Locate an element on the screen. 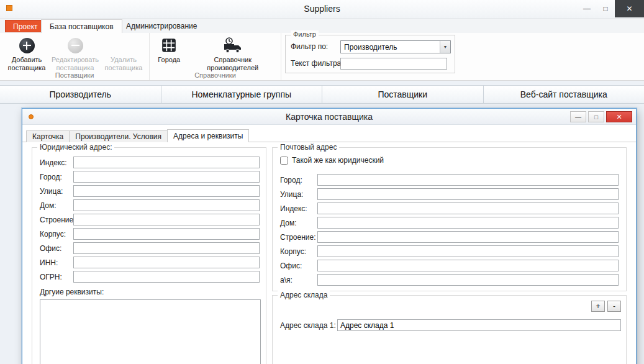 The image size is (644, 364). other-details-label: Дргуие реквизиты: is located at coordinates (150, 292).